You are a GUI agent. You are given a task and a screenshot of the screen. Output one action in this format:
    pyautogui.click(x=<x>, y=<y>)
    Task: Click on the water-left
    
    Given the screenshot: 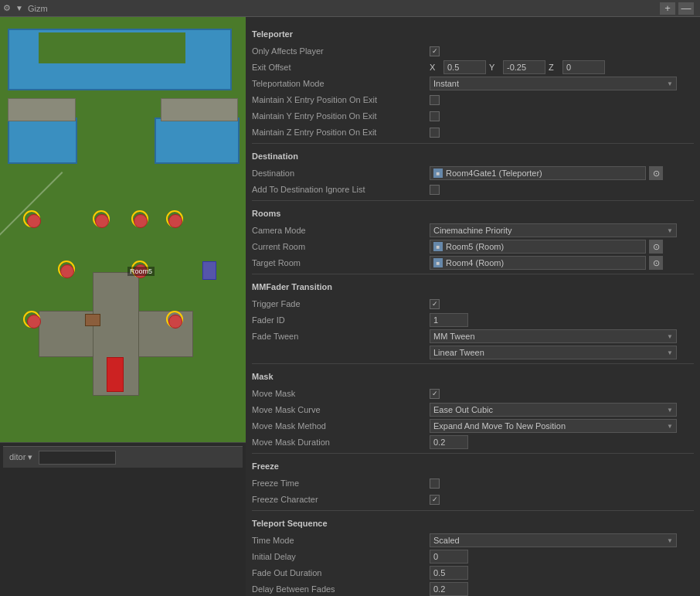 What is the action you would take?
    pyautogui.click(x=42, y=141)
    